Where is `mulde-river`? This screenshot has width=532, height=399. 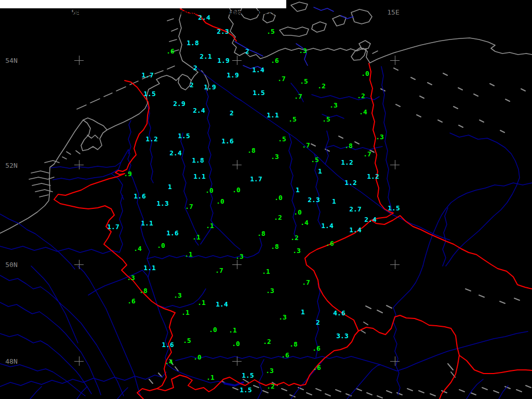 mulde-river is located at coordinates (318, 190).